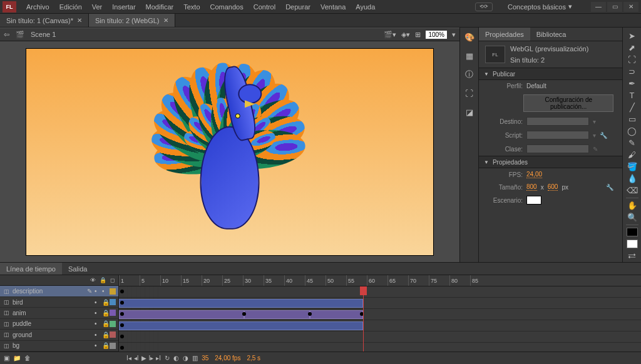 Image resolution: width=641 pixels, height=364 pixels. What do you see at coordinates (71, 7) in the screenshot?
I see `menu-edicion: Edición` at bounding box center [71, 7].